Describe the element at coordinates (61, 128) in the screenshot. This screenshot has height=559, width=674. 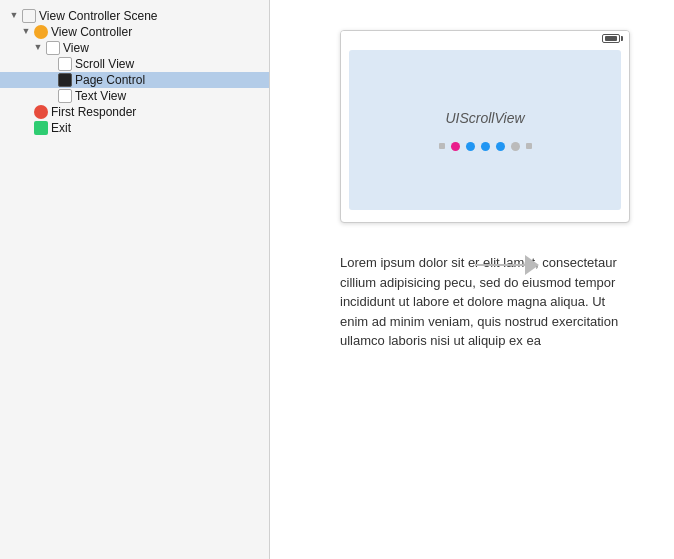
I see `exit-label: Exit` at that location.